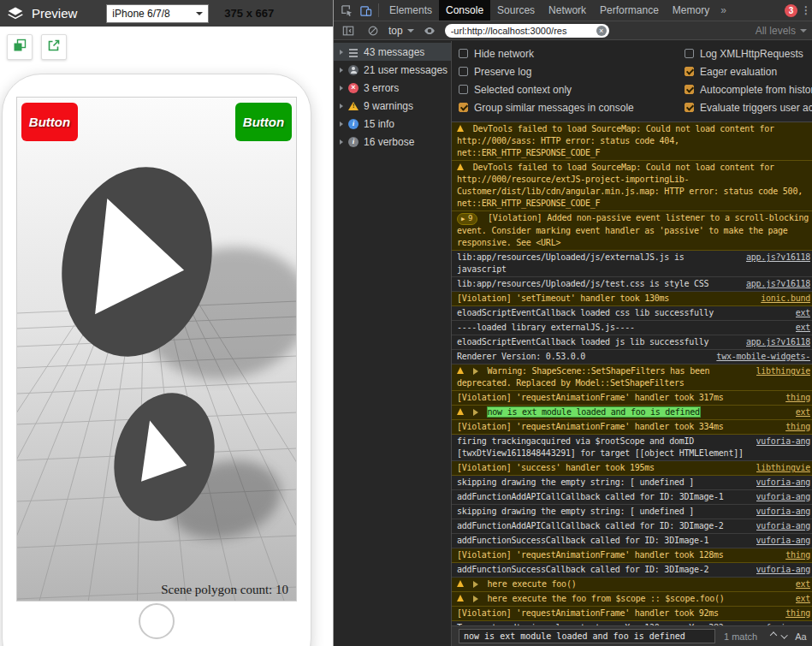 This screenshot has height=646, width=812. Describe the element at coordinates (785, 299) in the screenshot. I see `source-link: ionic.bund` at that location.